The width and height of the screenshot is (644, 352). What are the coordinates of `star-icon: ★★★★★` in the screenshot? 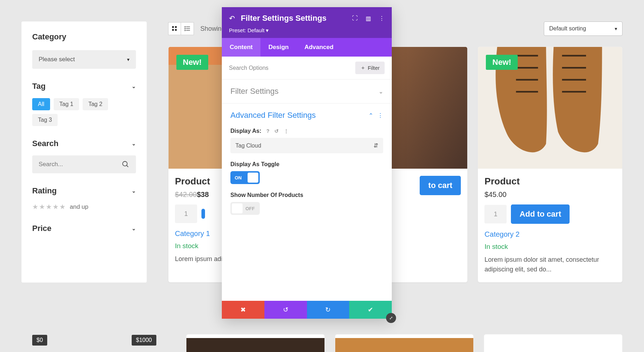 It's located at (49, 207).